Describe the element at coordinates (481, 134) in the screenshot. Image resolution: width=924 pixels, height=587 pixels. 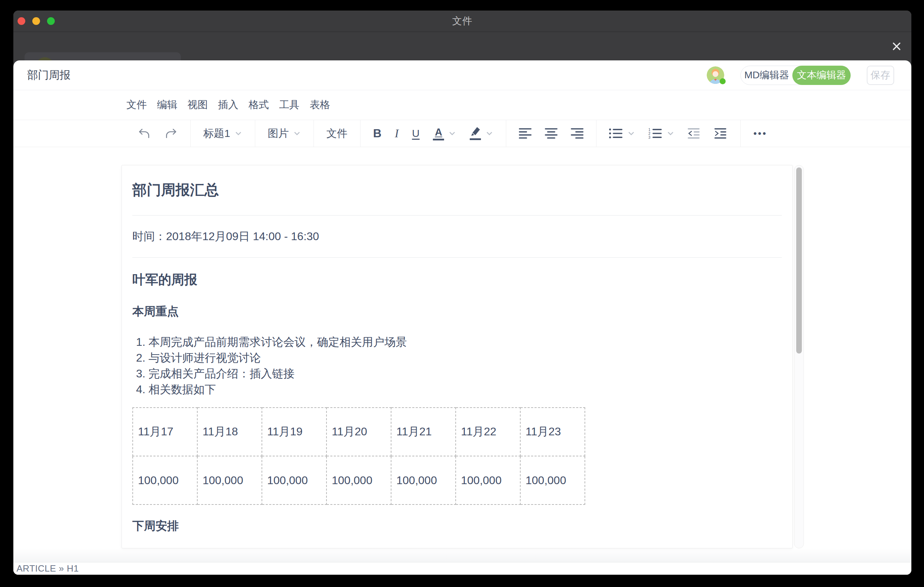
I see `highlight-control` at that location.